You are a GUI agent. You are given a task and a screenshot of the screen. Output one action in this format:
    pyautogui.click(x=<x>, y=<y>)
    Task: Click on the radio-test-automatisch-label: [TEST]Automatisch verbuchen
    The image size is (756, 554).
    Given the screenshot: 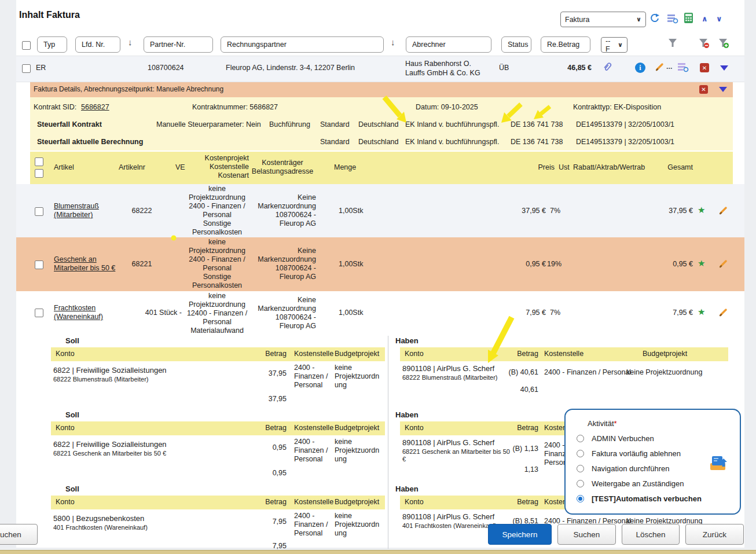 What is the action you would take?
    pyautogui.click(x=647, y=499)
    